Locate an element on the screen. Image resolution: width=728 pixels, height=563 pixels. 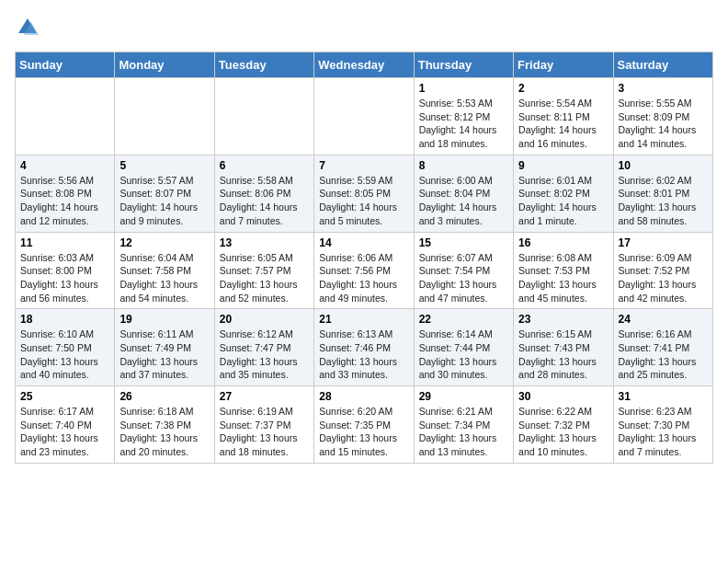
day-content: Sunrise: 6:04 AM Sunset: 7:58 PM Dayligh… is located at coordinates (164, 278).